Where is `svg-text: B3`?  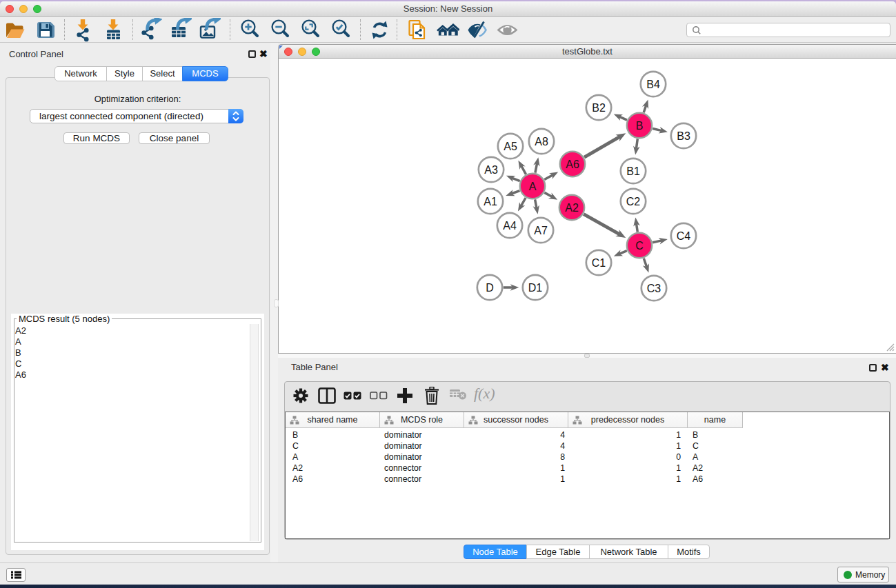 svg-text: B3 is located at coordinates (684, 136).